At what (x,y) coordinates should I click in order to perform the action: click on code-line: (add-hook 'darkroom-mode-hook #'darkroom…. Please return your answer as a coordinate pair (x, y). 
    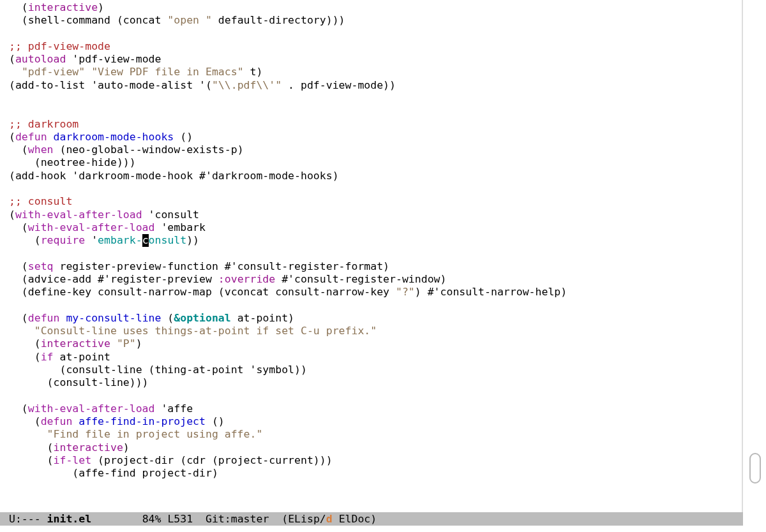
    Looking at the image, I should click on (174, 176).